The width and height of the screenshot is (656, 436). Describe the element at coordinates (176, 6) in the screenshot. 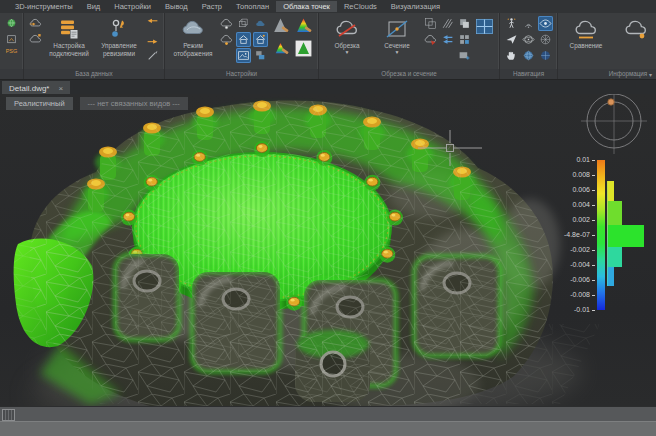

I see `menu-item-вывод: Вывод` at that location.